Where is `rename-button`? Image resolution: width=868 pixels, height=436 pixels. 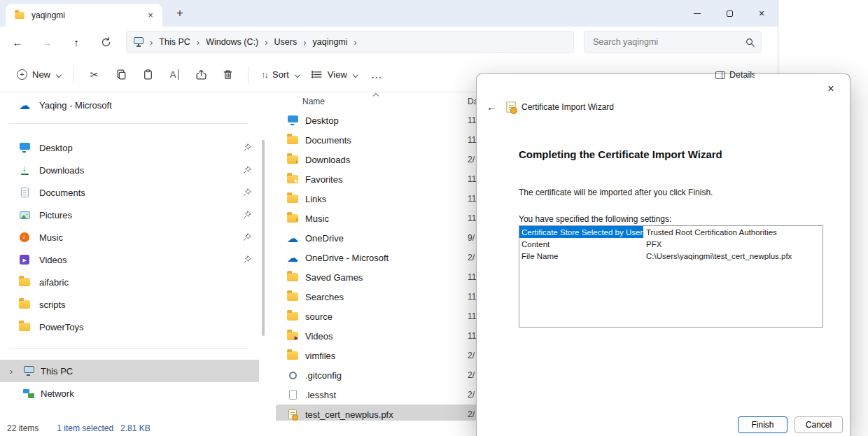
rename-button is located at coordinates (174, 75).